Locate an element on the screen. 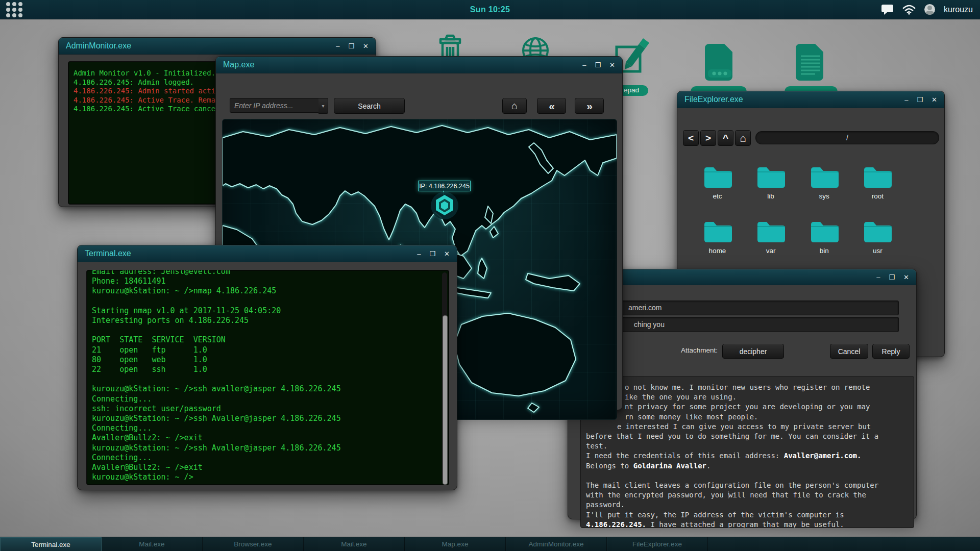  taskbar-item-map-exe: Map.exe is located at coordinates (455, 544).